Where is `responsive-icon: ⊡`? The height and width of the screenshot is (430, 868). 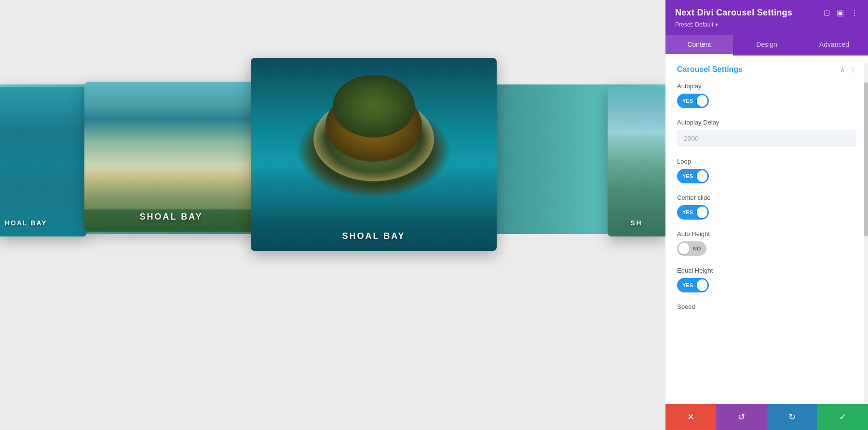 responsive-icon: ⊡ is located at coordinates (827, 13).